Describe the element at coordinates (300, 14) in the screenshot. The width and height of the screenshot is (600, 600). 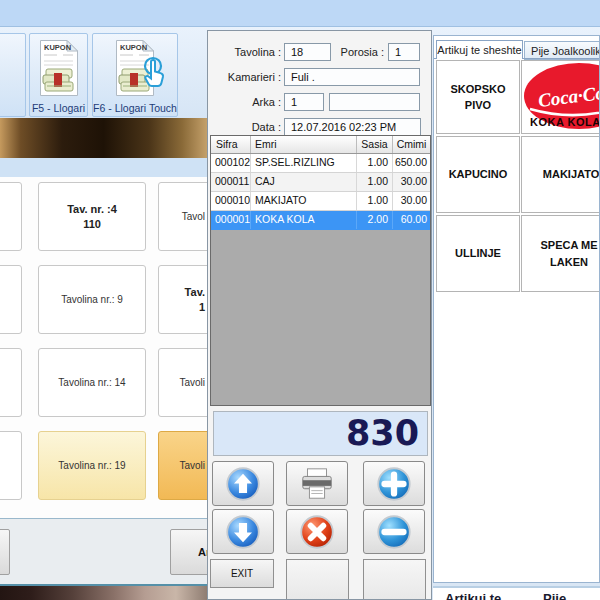
I see `ribbon-top-band` at that location.